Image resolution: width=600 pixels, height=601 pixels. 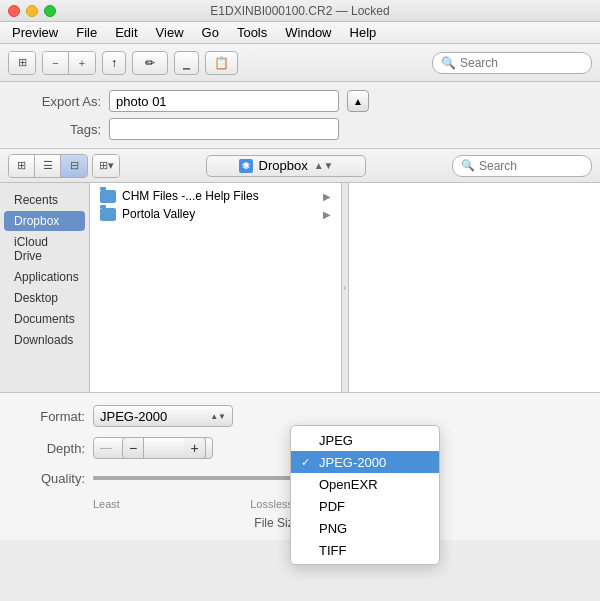 I want to click on quality-slider-container, so click(x=193, y=478).